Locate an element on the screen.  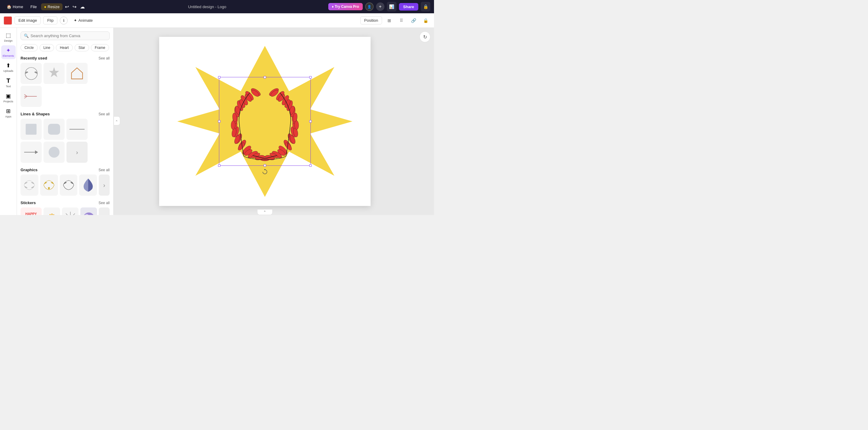
hide-bar: ⌃ is located at coordinates (265, 212).